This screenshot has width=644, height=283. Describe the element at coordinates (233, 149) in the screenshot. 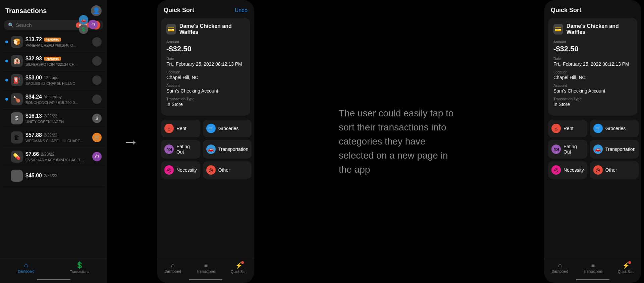

I see `cat-transport-label: Transportation` at that location.